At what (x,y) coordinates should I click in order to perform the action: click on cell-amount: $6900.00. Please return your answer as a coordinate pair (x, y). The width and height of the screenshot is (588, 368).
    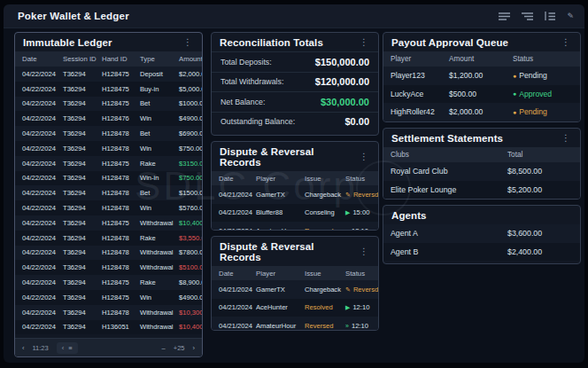
    Looking at the image, I should click on (191, 133).